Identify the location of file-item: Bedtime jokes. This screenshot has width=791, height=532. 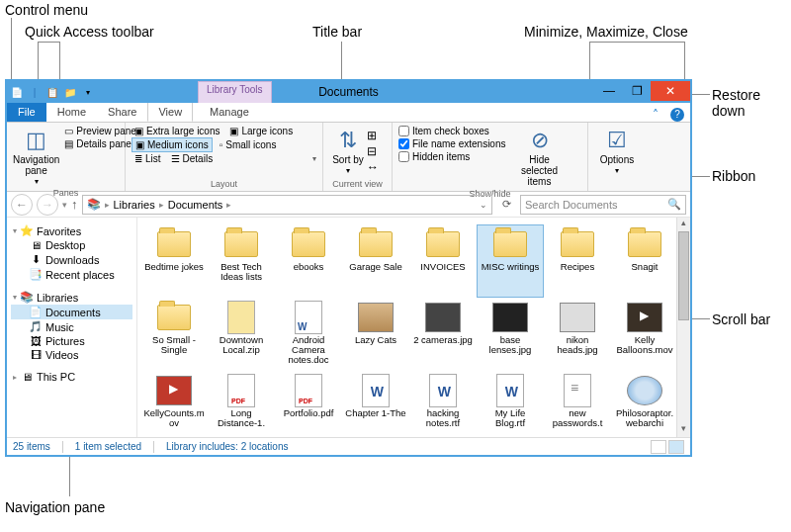
(174, 261).